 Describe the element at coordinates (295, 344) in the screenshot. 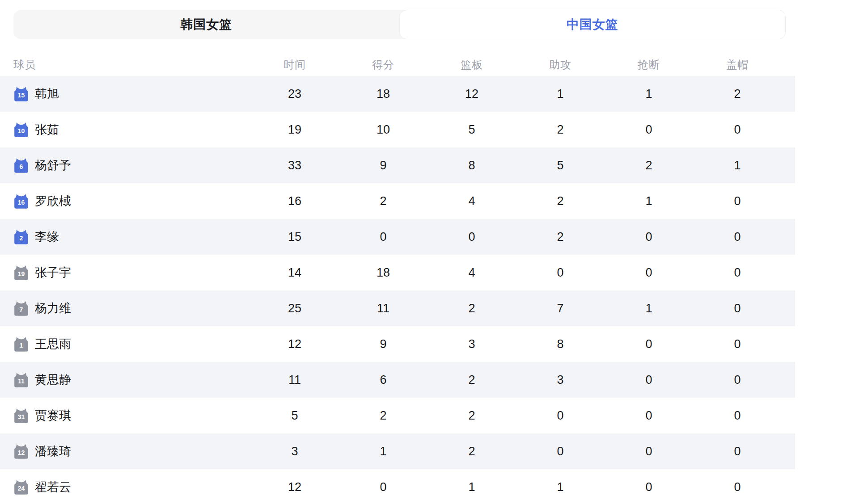

I see `stat-minutes: 12` at that location.